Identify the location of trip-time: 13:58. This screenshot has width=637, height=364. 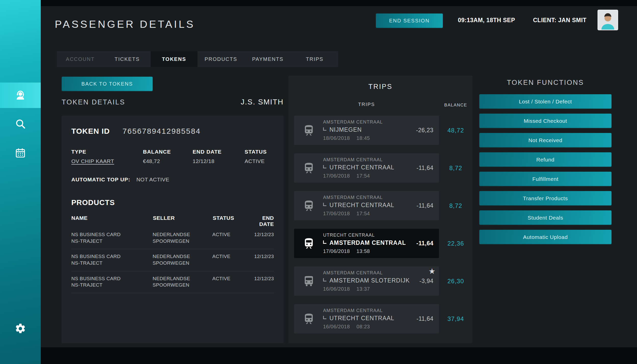
(363, 251).